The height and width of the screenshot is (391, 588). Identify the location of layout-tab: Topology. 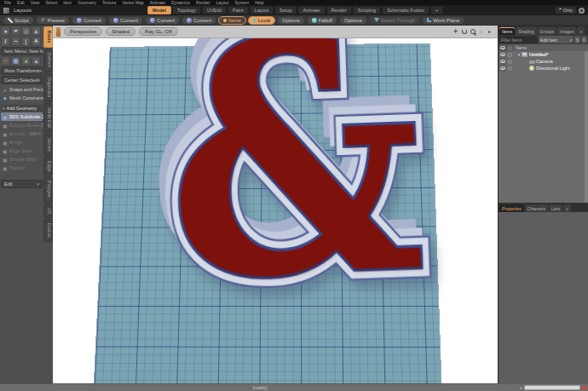
(187, 10).